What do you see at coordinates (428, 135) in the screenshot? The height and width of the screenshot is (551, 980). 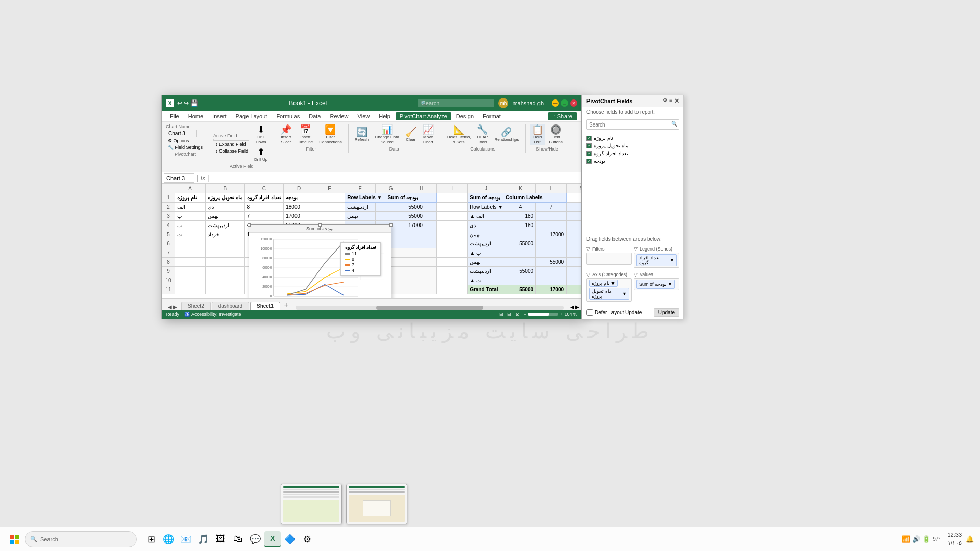 I see `move-chart-btn: 📈 Move Chart` at bounding box center [428, 135].